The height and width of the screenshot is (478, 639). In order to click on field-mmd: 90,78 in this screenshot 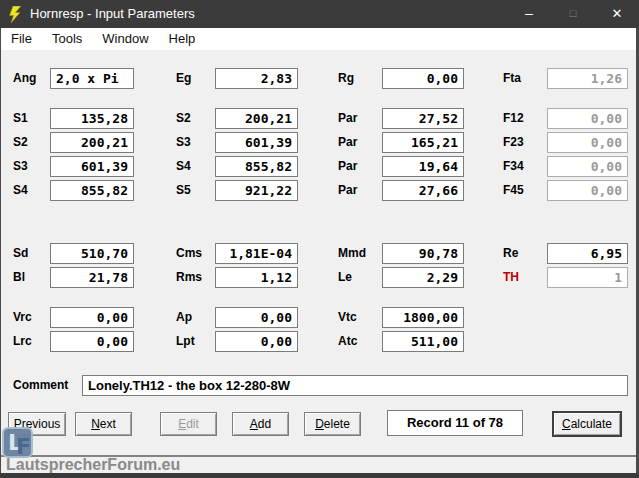, I will do `click(423, 254)`.